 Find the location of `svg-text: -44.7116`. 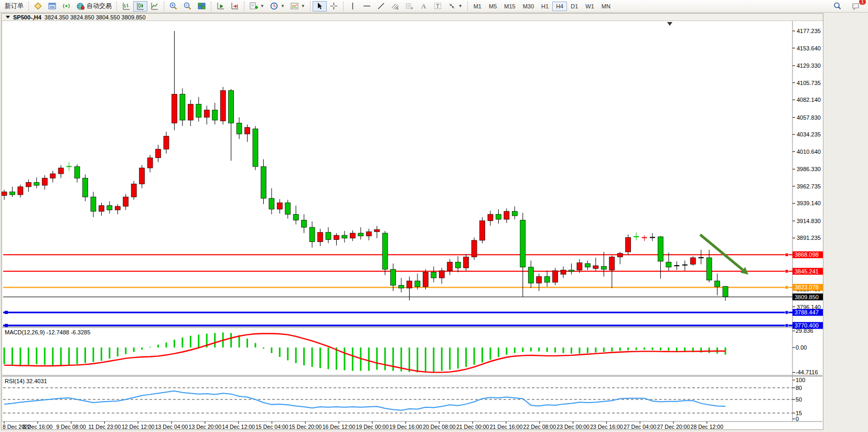

svg-text: -44.7116 is located at coordinates (807, 372).